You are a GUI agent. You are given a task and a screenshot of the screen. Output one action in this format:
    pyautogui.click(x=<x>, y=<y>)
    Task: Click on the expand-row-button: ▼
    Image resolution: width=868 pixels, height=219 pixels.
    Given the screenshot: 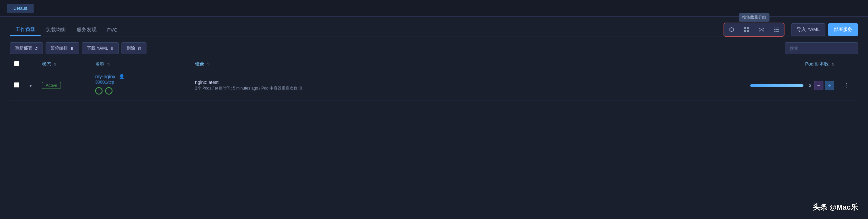 What is the action you would take?
    pyautogui.click(x=31, y=86)
    